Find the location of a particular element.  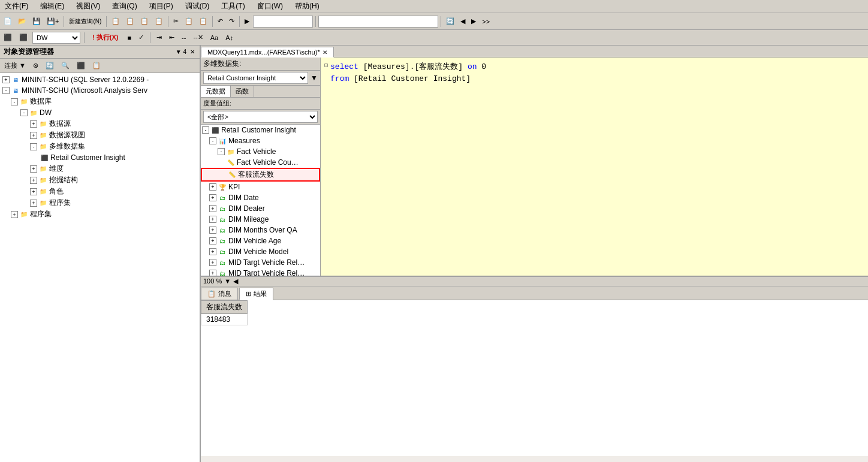

expand-server2-icon: - is located at coordinates (6, 90).